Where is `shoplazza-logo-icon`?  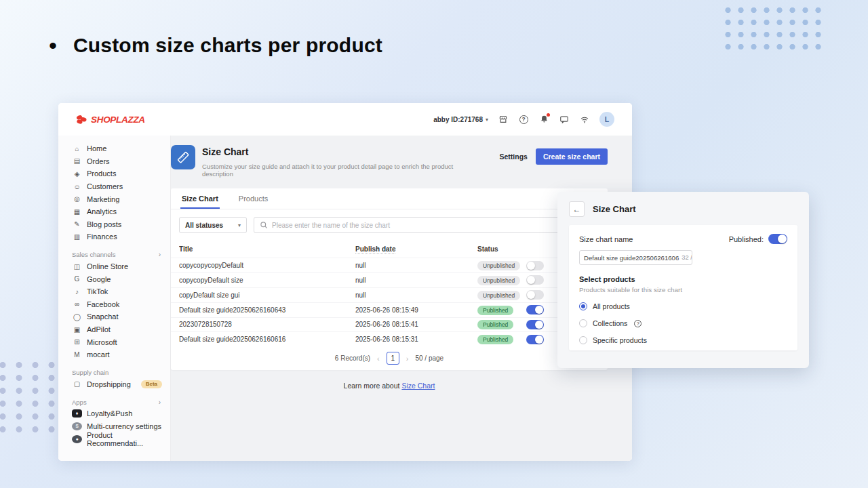
shoplazza-logo-icon is located at coordinates (81, 119).